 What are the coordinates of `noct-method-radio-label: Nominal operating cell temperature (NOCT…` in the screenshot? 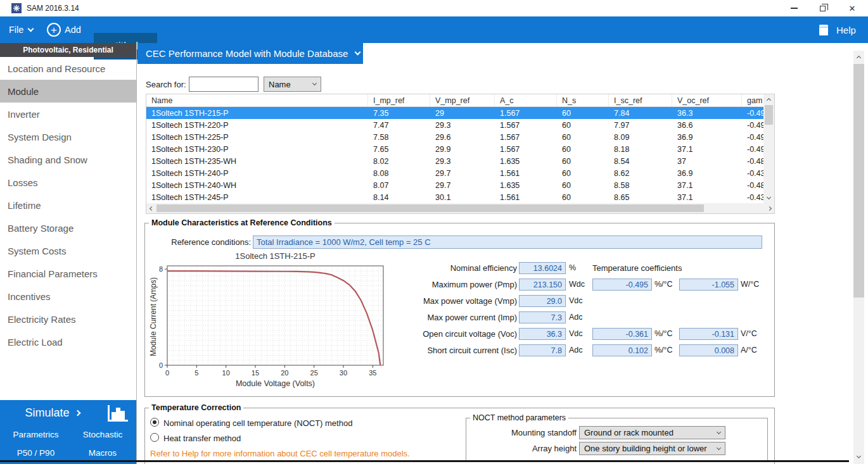 It's located at (258, 423).